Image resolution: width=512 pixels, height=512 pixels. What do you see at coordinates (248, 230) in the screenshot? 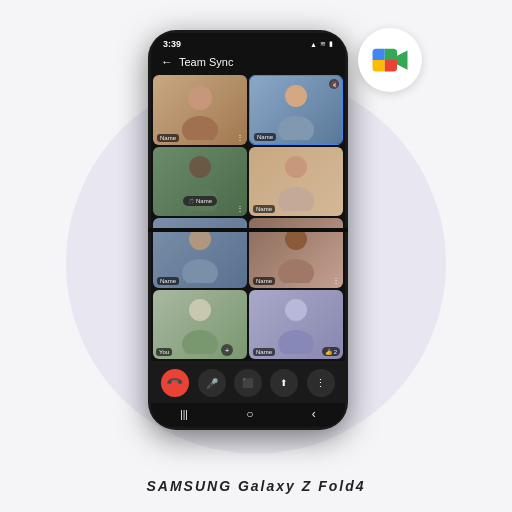
I see `fold-line` at bounding box center [248, 230].